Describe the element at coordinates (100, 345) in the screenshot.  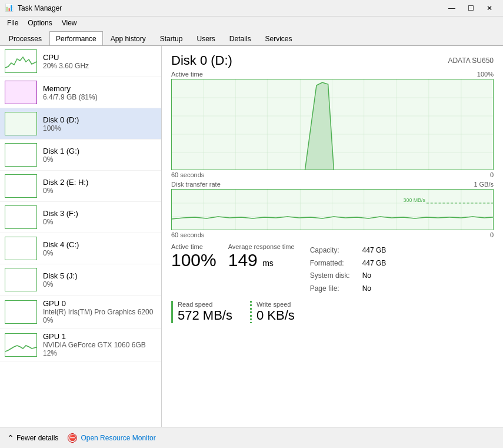
I see `gpu1-info: GPU 1 NVIDIA GeForce GTX 1060 6GB 12%` at that location.